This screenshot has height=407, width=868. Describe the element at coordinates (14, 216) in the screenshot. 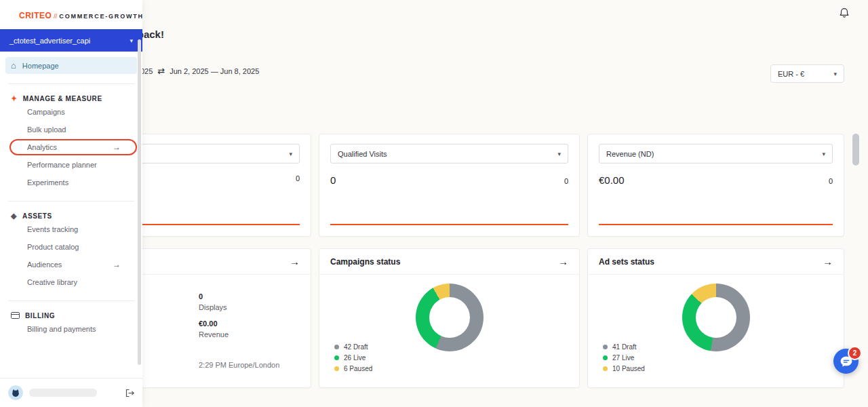

I see `assets-icon: ◈` at that location.